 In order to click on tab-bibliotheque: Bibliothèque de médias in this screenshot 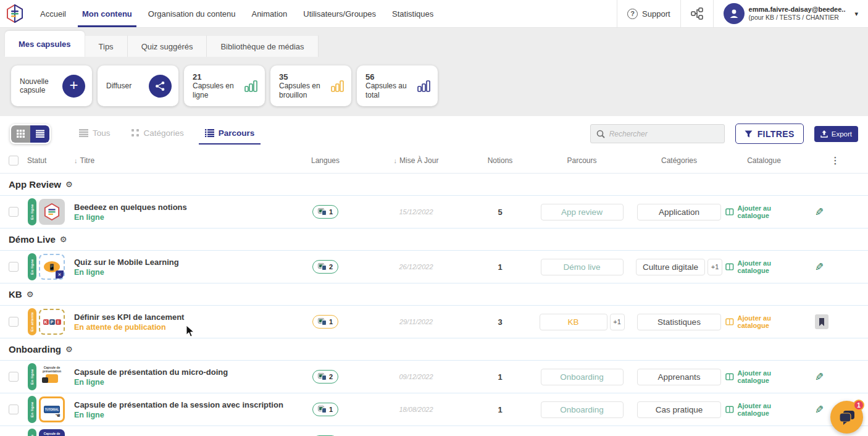, I will do `click(262, 46)`.